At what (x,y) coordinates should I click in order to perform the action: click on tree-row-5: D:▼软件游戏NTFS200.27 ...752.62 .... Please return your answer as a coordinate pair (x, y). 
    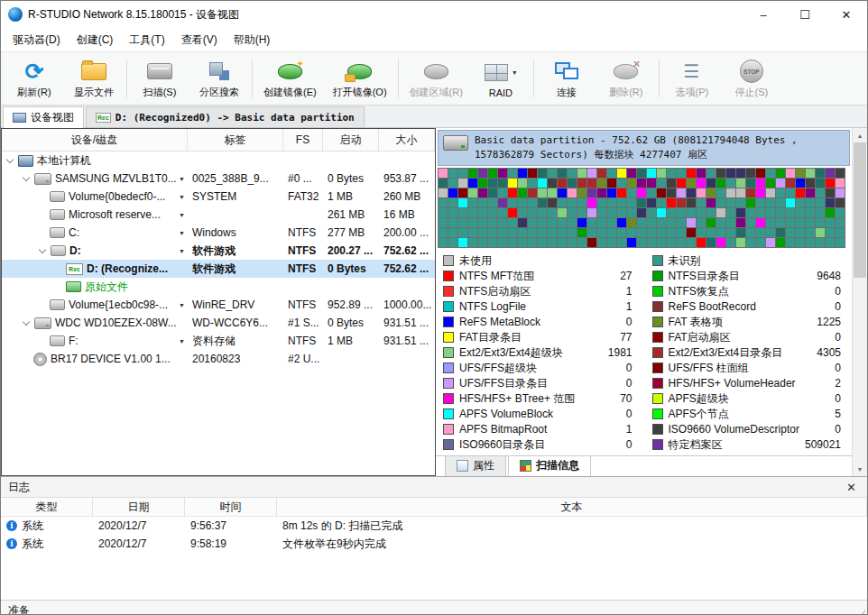
    Looking at the image, I should click on (218, 251).